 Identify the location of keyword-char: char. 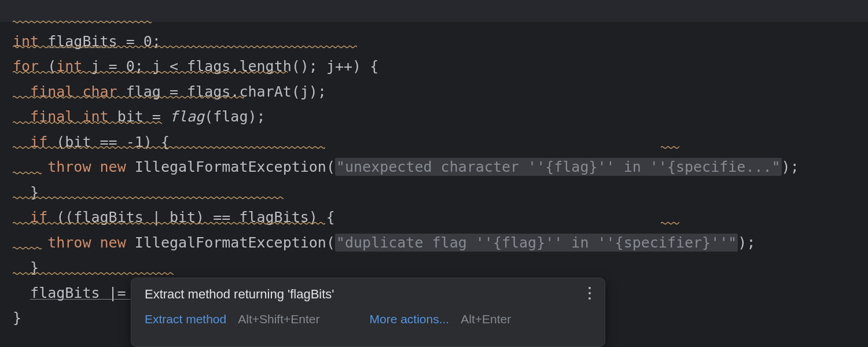
(100, 91).